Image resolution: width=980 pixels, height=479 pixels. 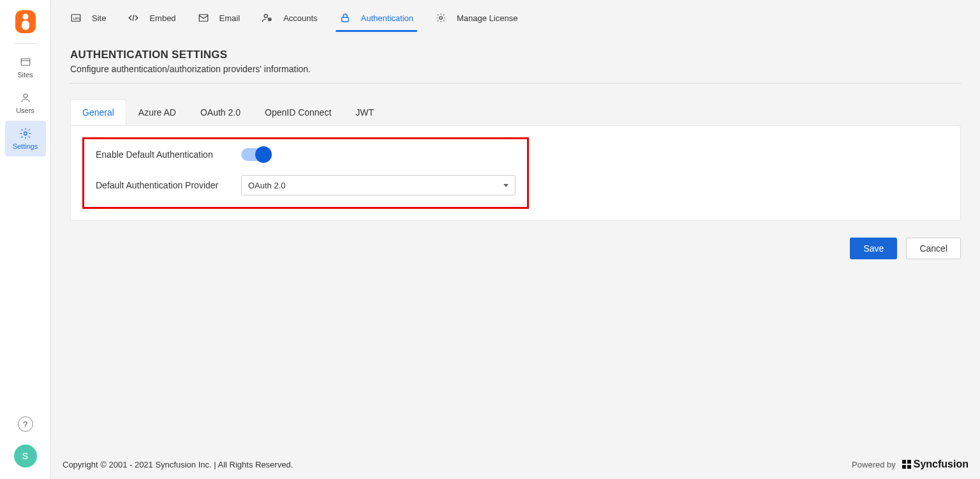 I want to click on page-header: AUTHENTICATION SETTINGS Configure authen…, so click(x=516, y=55).